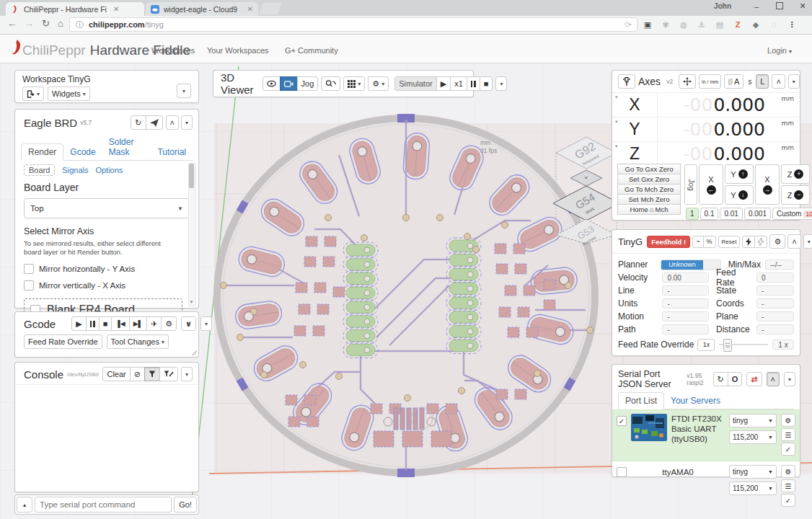 This screenshot has height=519, width=812. Describe the element at coordinates (184, 91) in the screenshot. I see `workspace-menu-button: ▾` at that location.